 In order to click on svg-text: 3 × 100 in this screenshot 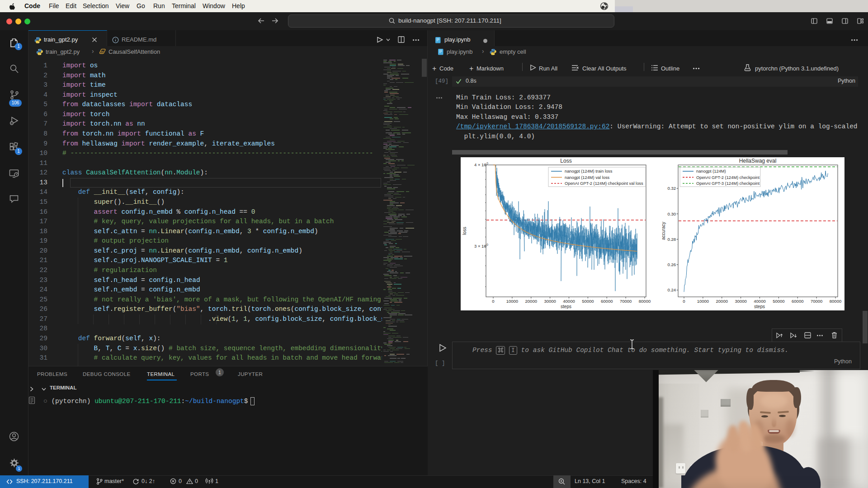, I will do `click(481, 246)`.